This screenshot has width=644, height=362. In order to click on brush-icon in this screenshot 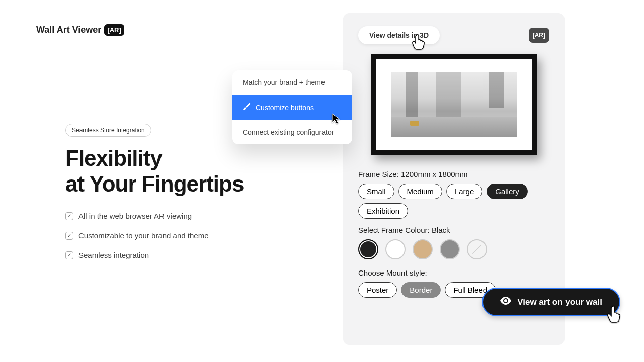, I will do `click(247, 108)`.